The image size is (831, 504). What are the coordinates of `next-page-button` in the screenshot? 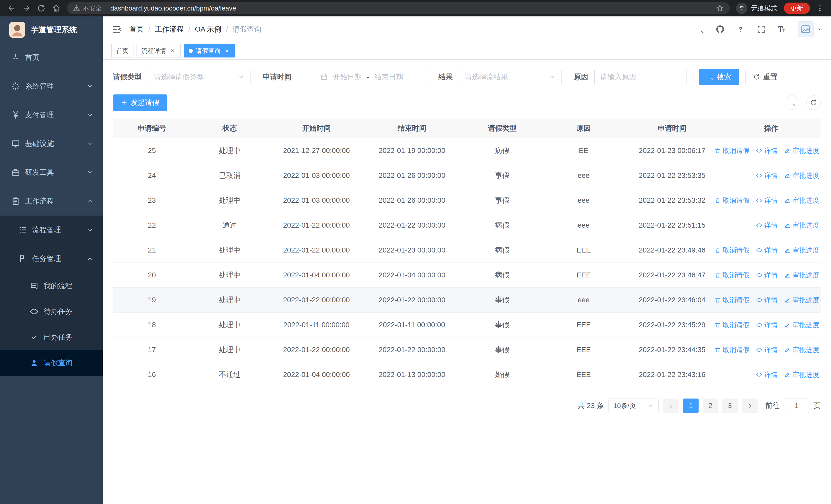 It's located at (750, 406).